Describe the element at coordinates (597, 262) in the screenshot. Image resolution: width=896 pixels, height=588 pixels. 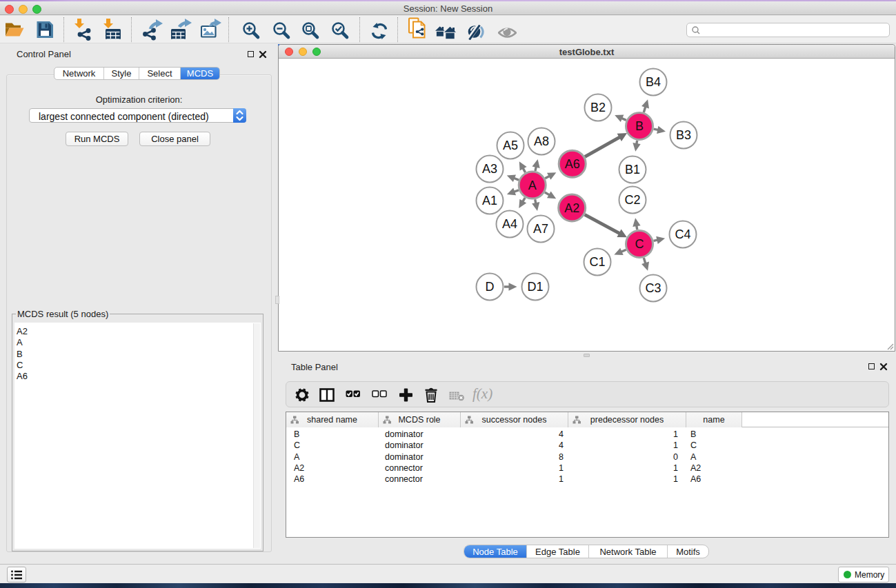
I see `svg-text: C1` at that location.